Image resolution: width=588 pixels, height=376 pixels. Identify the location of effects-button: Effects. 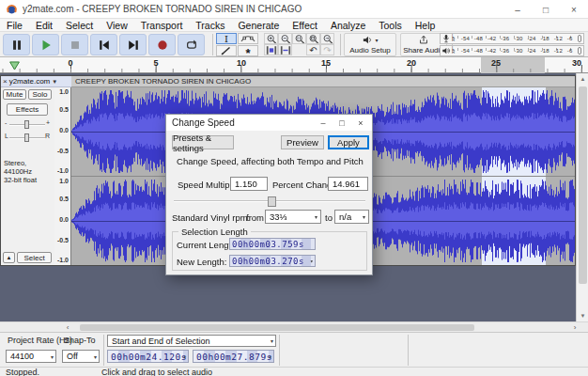
(27, 109).